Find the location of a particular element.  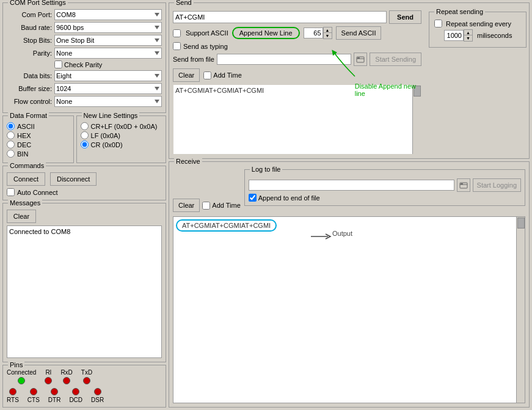

receive-scrollbar is located at coordinates (520, 310).